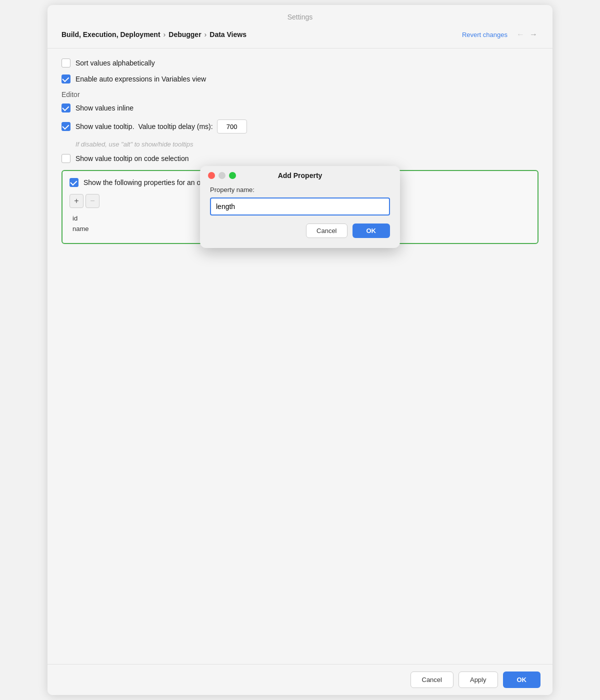 Image resolution: width=600 pixels, height=700 pixels. Describe the element at coordinates (132, 158) in the screenshot. I see `show-tooltip-code-label: Show value tooltip on code selection` at that location.